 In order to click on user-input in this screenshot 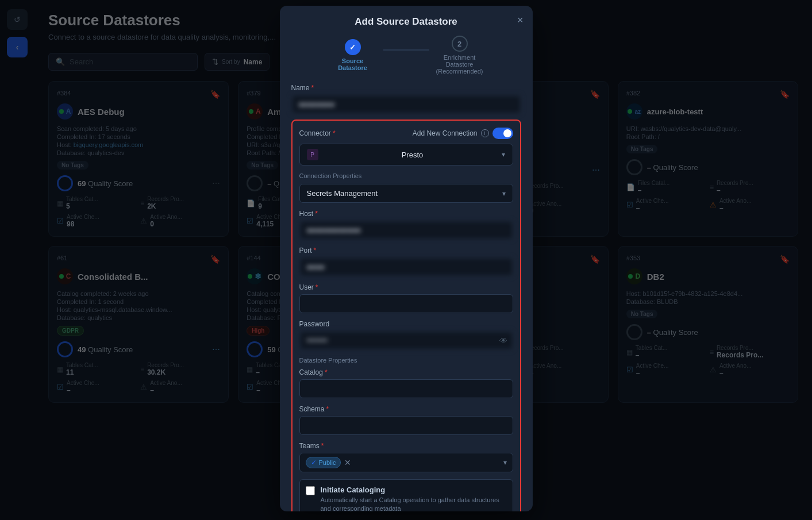, I will do `click(406, 303)`.